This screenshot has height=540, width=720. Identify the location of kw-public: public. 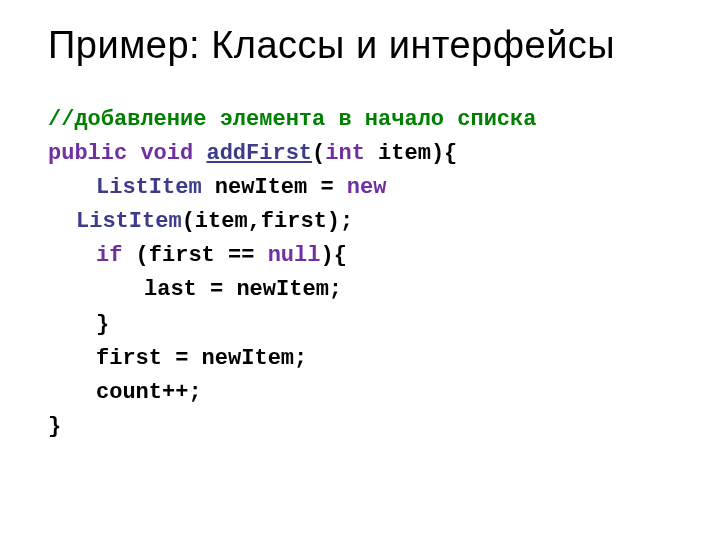
(88, 154).